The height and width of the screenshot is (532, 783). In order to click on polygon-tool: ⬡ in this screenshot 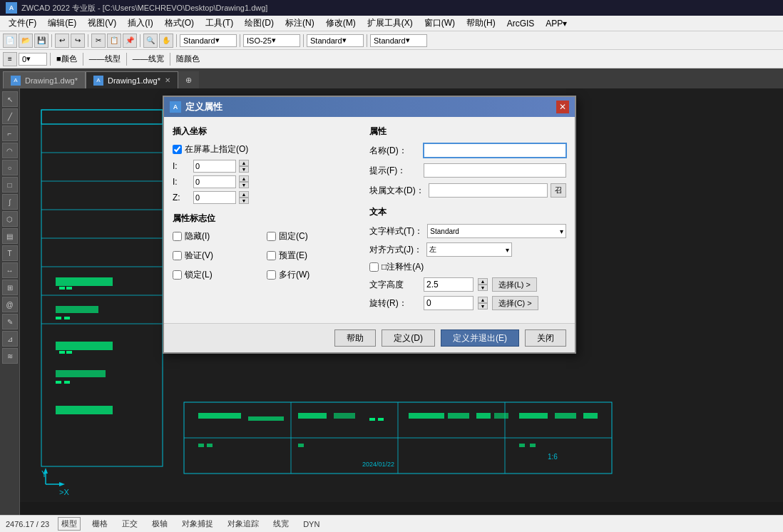, I will do `click(10, 219)`.